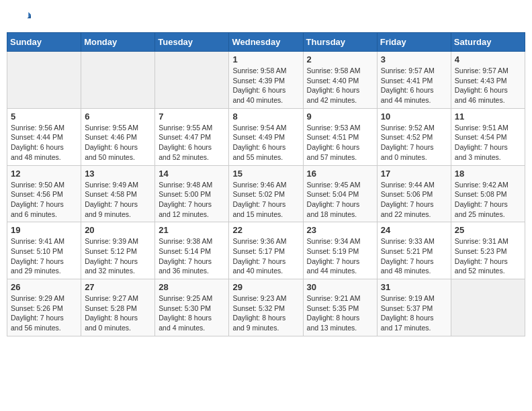  Describe the element at coordinates (192, 193) in the screenshot. I see `calendar-day-cell: 14Sunrise: 9:48 AMSunset: 5:00 PMDayligh…` at that location.